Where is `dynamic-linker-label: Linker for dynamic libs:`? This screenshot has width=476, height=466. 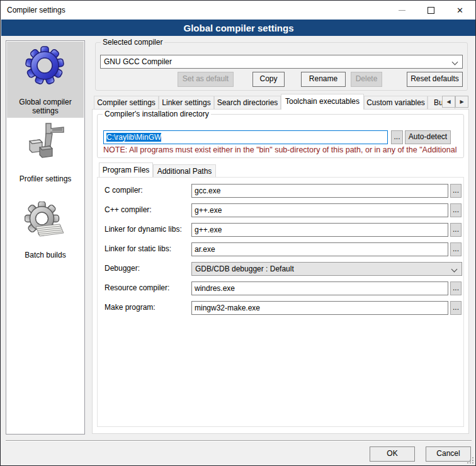
dynamic-linker-label: Linker for dynamic libs: is located at coordinates (144, 229).